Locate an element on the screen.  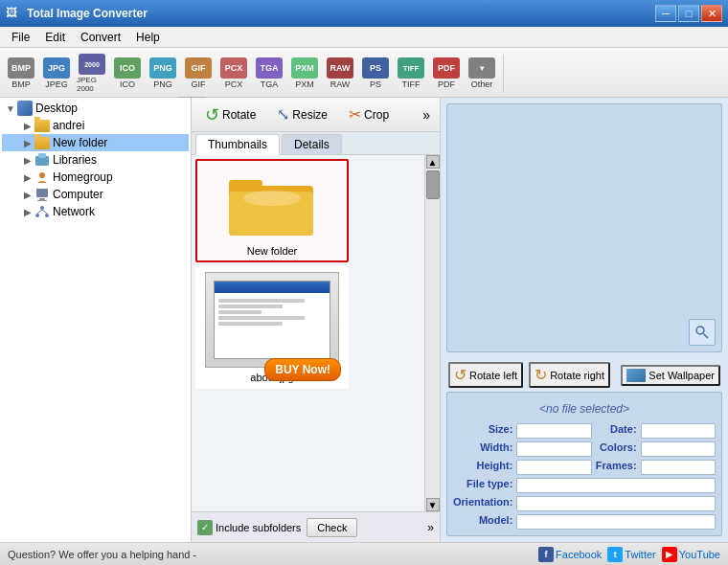
format-toolbar: BMP BMP JPG JPEG 2000 JPEG 2000 ICO ICO … is located at coordinates (364, 73).